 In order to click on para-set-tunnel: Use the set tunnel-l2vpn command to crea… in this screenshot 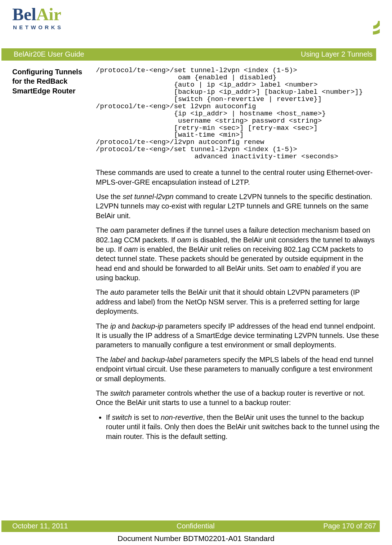, I will do `click(238, 206)`.